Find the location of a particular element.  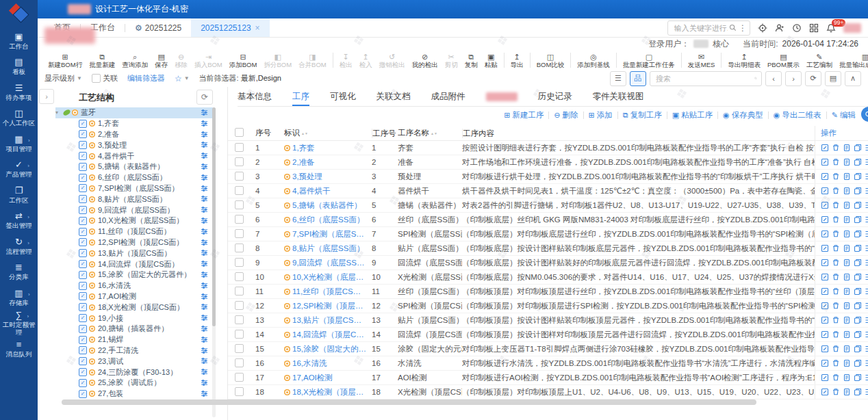

prev-button: ‹ is located at coordinates (774, 79).